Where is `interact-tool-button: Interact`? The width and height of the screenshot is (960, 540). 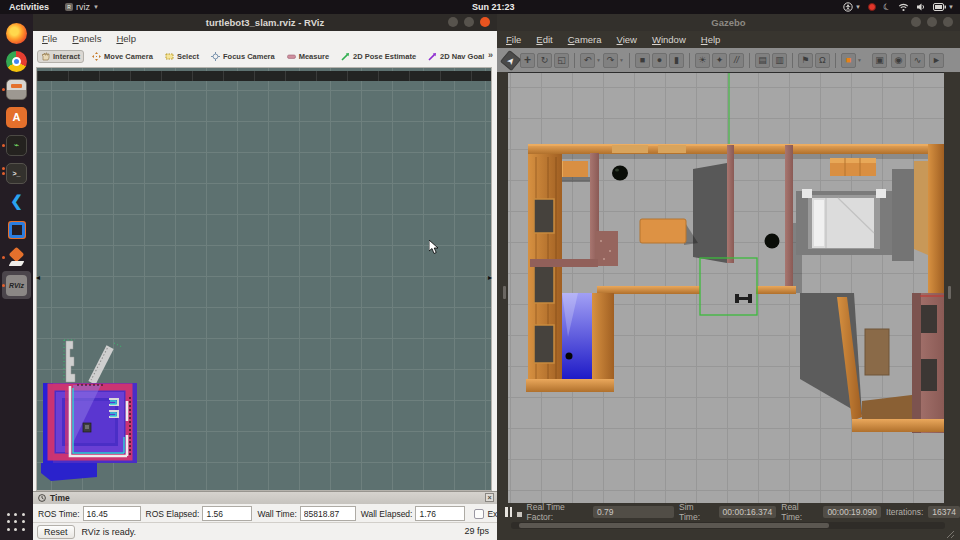
interact-tool-button: Interact is located at coordinates (60, 56).